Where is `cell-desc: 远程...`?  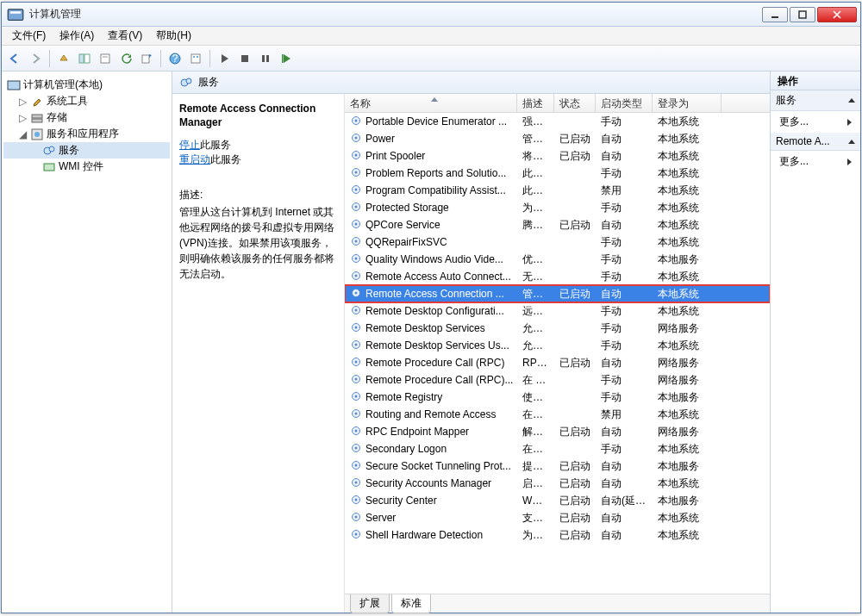 cell-desc: 远程... is located at coordinates (536, 312).